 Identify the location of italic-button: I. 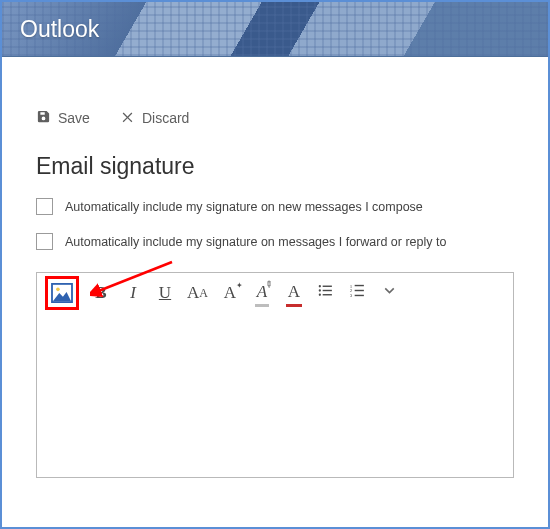
(133, 293).